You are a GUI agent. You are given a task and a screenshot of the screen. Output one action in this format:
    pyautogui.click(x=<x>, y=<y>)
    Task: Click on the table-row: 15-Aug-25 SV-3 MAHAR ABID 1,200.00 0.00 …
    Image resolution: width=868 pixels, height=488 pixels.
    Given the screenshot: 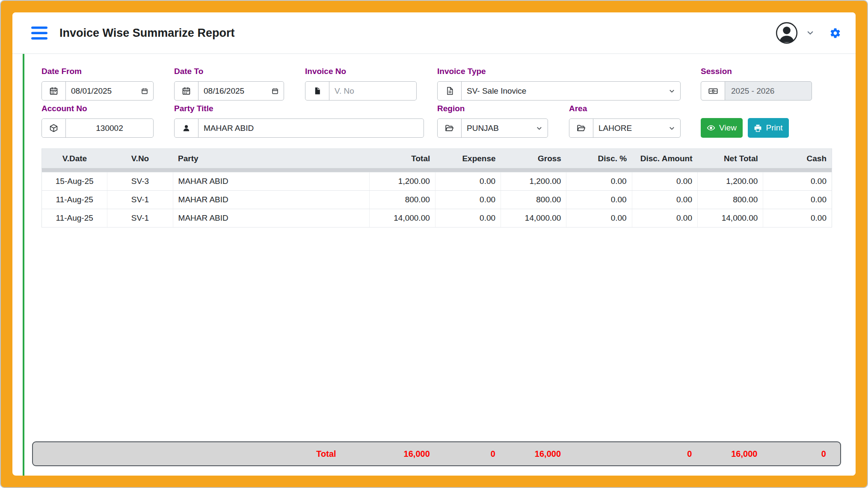 What is the action you would take?
    pyautogui.click(x=437, y=181)
    